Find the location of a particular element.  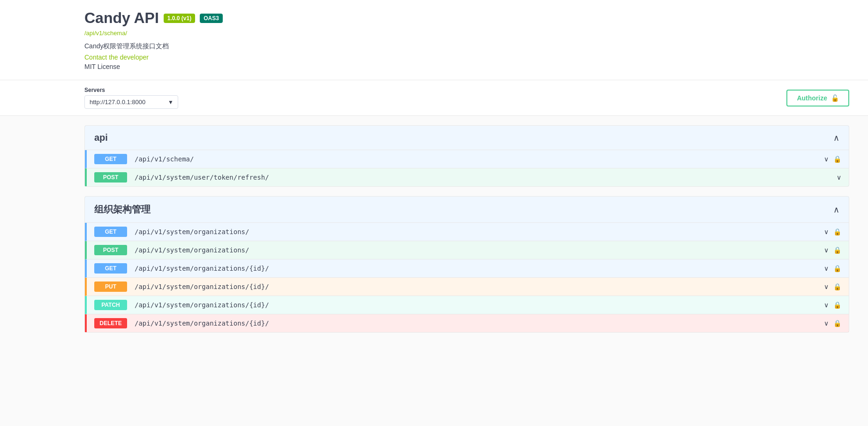

endpoint-row: POST /api/v1/system/user/token/refresh/ … is located at coordinates (467, 177).